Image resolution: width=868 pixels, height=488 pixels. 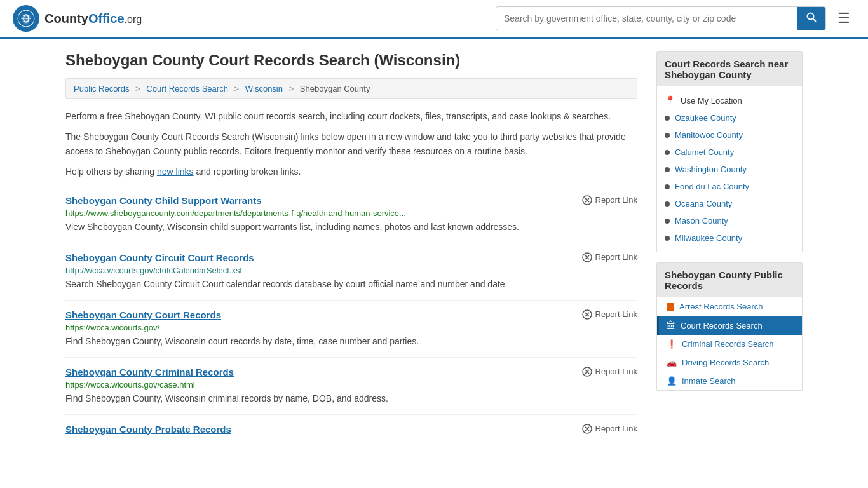 What do you see at coordinates (351, 386) in the screenshot?
I see `record-item: Sheboygan County Criminal Records Report…` at bounding box center [351, 386].